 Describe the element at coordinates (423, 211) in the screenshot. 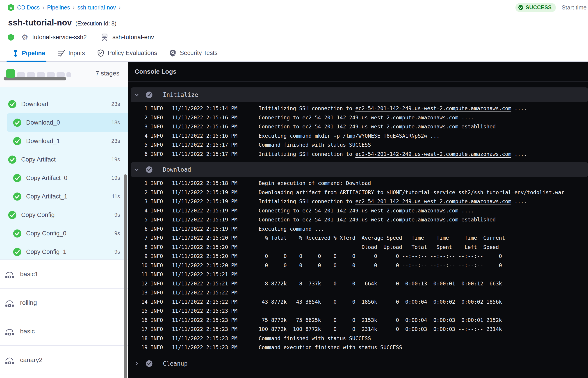

I see `log-message: Connecting to ec2-54-201-142-249.us-west…` at that location.